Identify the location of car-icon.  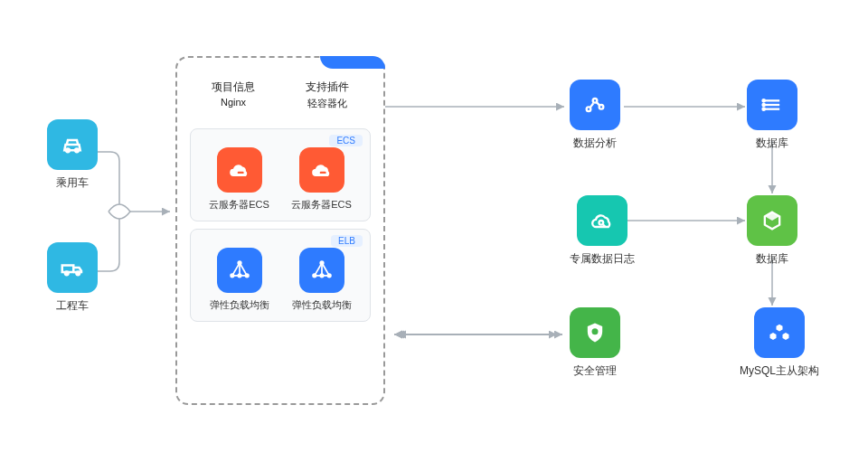
(72, 145).